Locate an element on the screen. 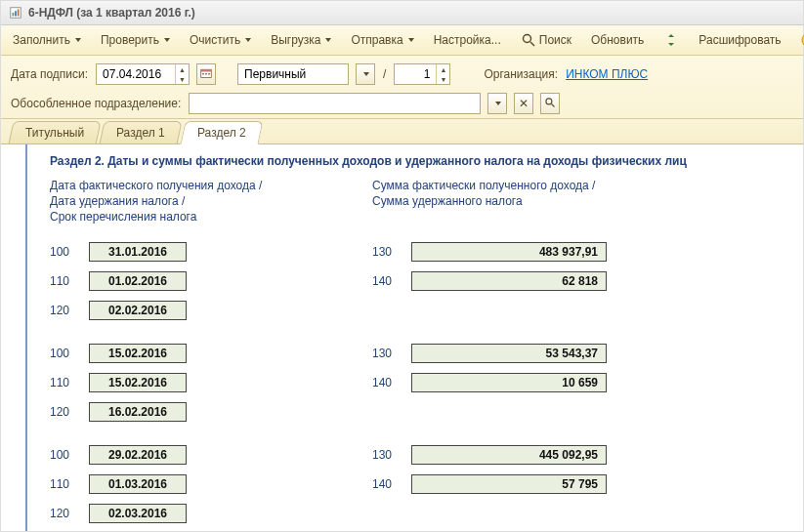 The width and height of the screenshot is (804, 532). date-100-field: 29.02.2016 is located at coordinates (138, 455).